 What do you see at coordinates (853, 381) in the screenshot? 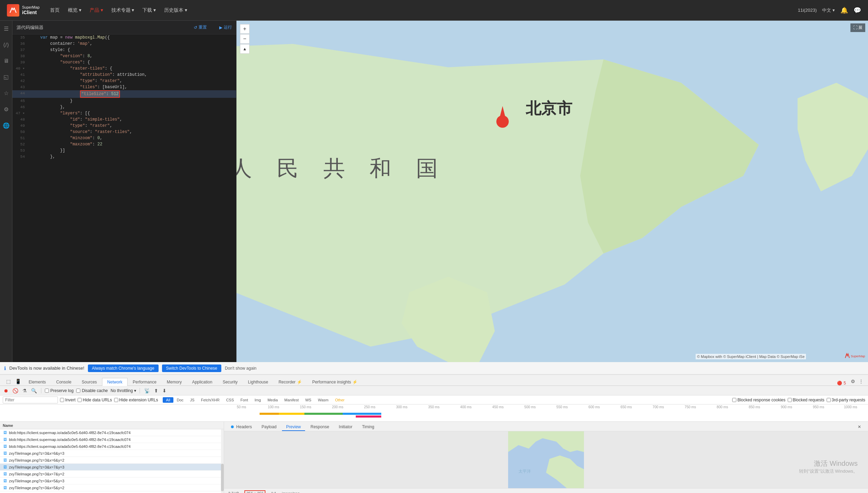
I see `devtools-settings-icon: ⚙` at bounding box center [853, 381].